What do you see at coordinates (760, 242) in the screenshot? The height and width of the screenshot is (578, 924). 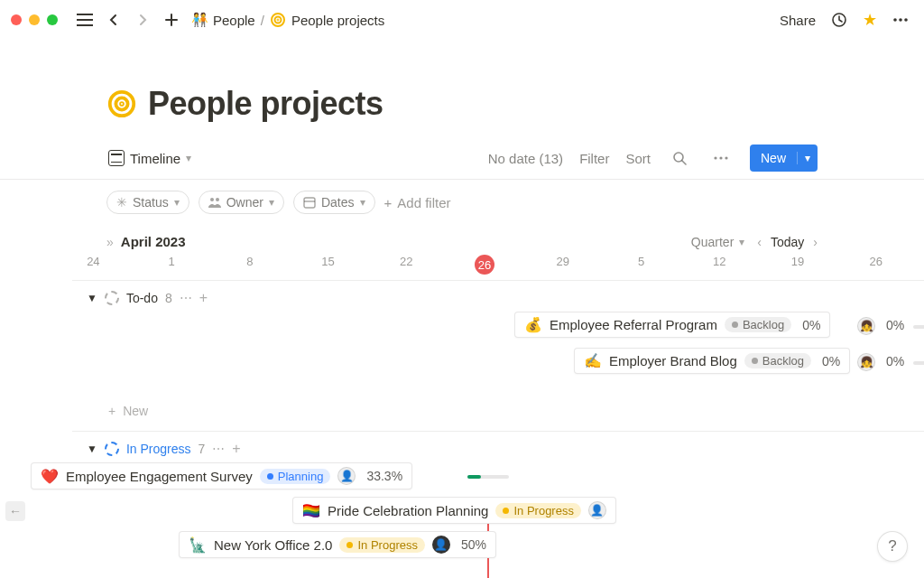 I see `prev-period-icon: ‹` at bounding box center [760, 242].